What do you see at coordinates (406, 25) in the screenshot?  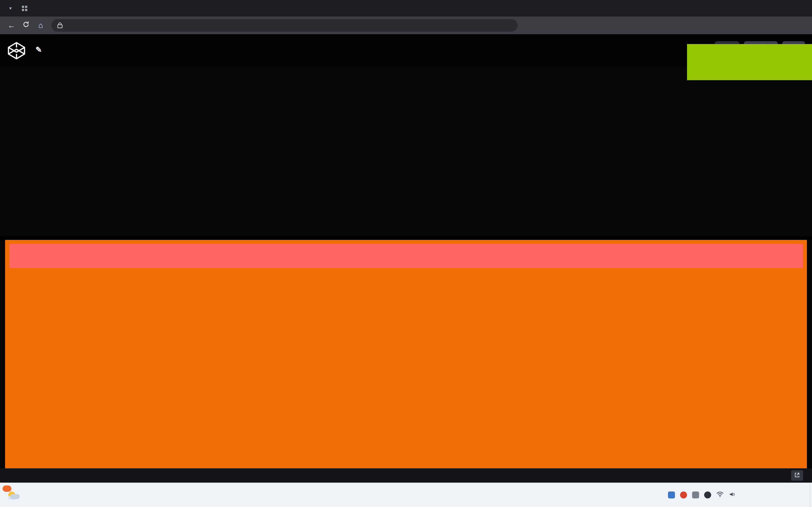 I see `browser-nav-bar: ← ⌂` at bounding box center [406, 25].